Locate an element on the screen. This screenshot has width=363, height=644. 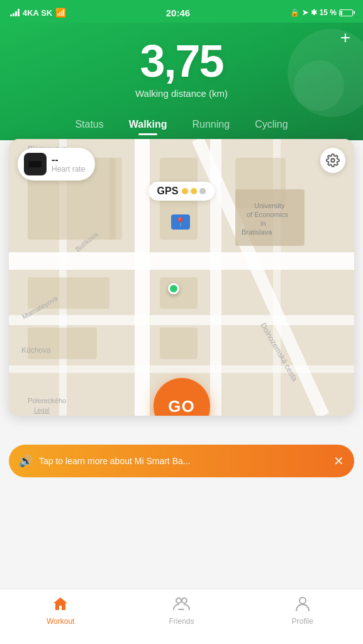
svg-text: Legal is located at coordinates (42, 410).